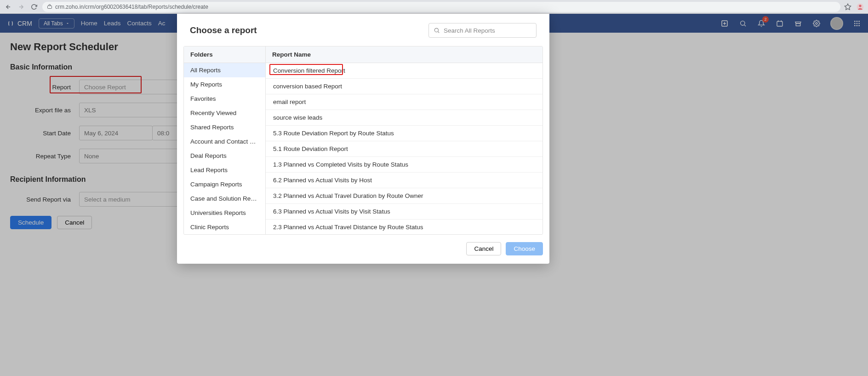 This screenshot has height=376, width=868. What do you see at coordinates (224, 213) in the screenshot?
I see `folder-item: Universities Reports` at bounding box center [224, 213].